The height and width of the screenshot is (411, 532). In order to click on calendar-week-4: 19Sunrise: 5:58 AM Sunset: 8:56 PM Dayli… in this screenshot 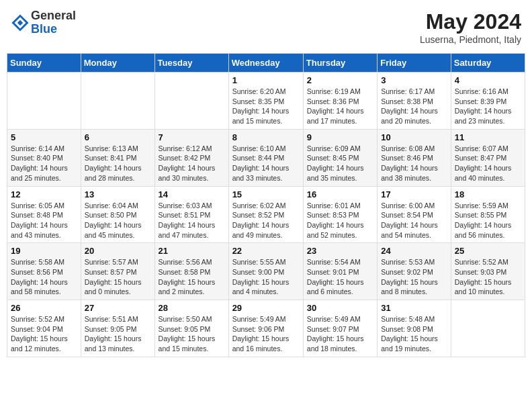, I will do `click(266, 271)`.